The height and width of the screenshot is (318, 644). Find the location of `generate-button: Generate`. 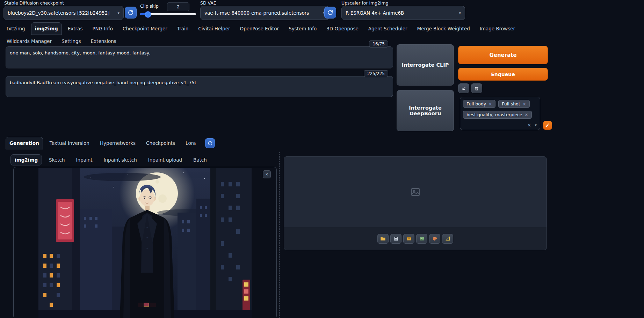

generate-button: Generate is located at coordinates (503, 55).